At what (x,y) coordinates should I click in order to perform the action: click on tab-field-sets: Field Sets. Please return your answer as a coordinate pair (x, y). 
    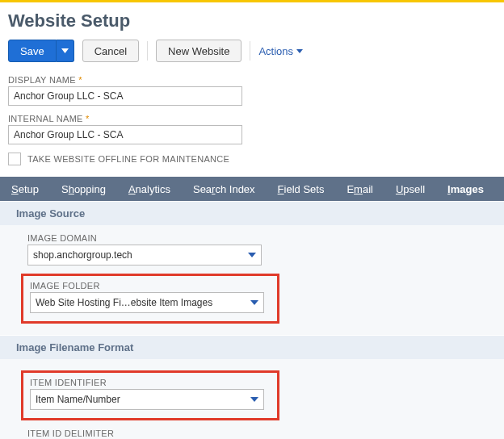
    Looking at the image, I should click on (301, 189).